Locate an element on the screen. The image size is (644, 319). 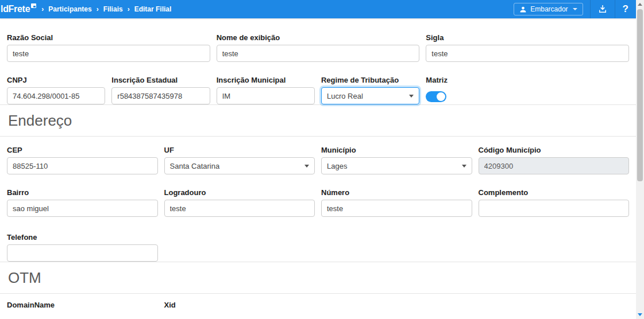
inscricao-municipal-group: Inscrição Municipal is located at coordinates (265, 90).